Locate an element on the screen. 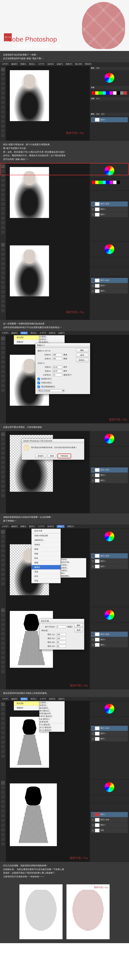 This screenshot has width=129, height=980. tab-color: 颜色 is located at coordinates (93, 68).